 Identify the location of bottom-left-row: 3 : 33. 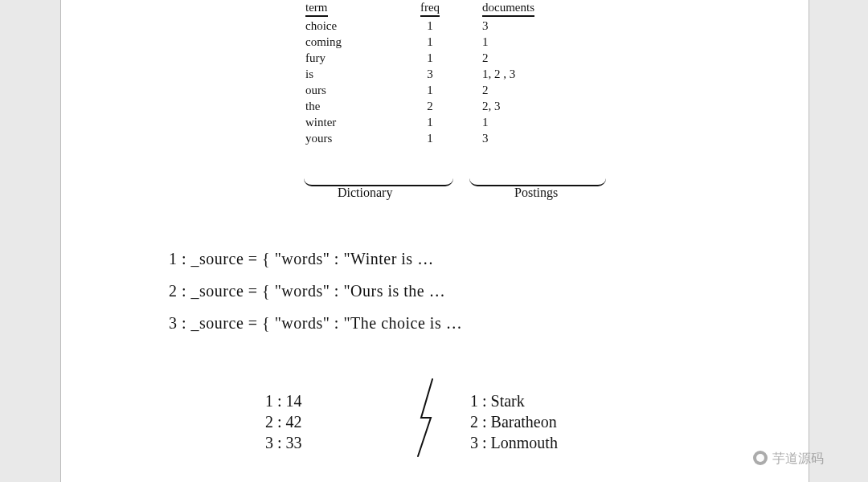
(284, 443).